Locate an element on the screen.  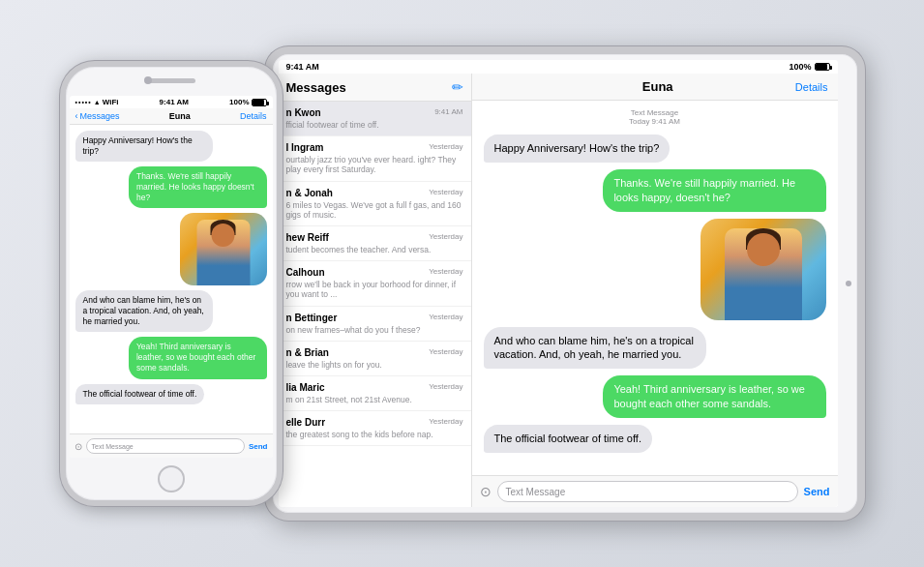
text-input: Text Message is located at coordinates (165, 446).